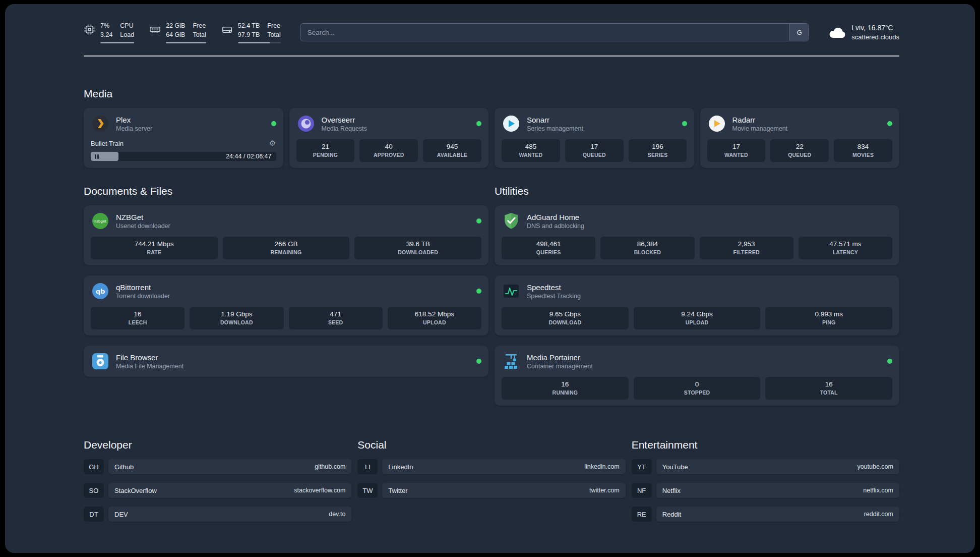 This screenshot has height=557, width=980. What do you see at coordinates (100, 124) in the screenshot?
I see `plex-icon` at bounding box center [100, 124].